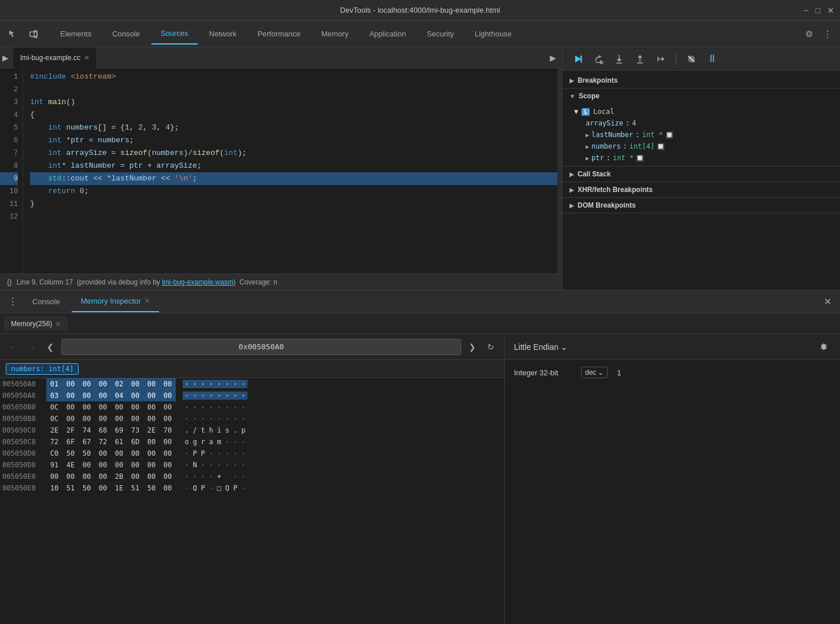  What do you see at coordinates (587, 158) in the screenshot?
I see `ptr-expand-arrow: ▶` at bounding box center [587, 158].